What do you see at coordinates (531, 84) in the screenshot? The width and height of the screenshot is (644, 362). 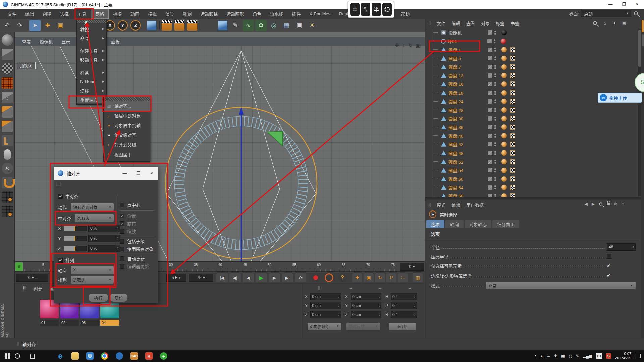 I see `object-row: 圆盘.16` at bounding box center [531, 84].